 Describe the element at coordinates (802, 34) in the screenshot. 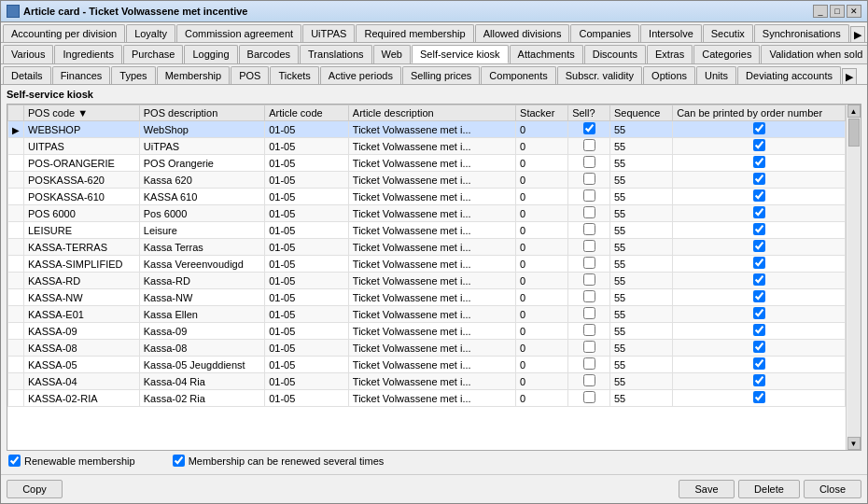

I see `tab-synchronisations: Synchronisations` at that location.